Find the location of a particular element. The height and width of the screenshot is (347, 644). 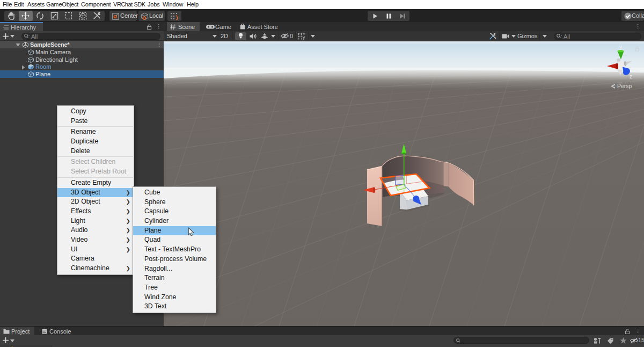

svg-text: x is located at coordinates (603, 67).